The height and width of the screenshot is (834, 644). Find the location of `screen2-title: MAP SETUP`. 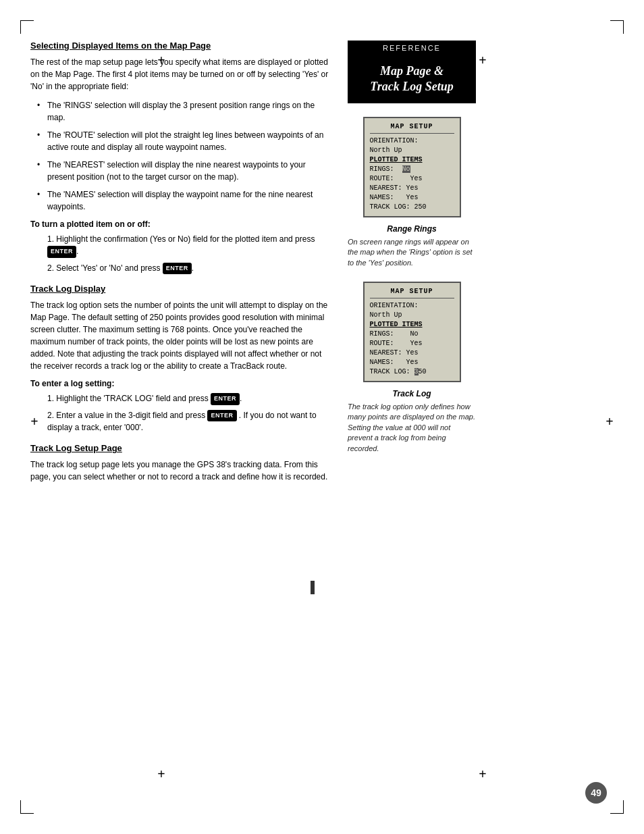

screen2-title: MAP SETUP is located at coordinates (412, 293).